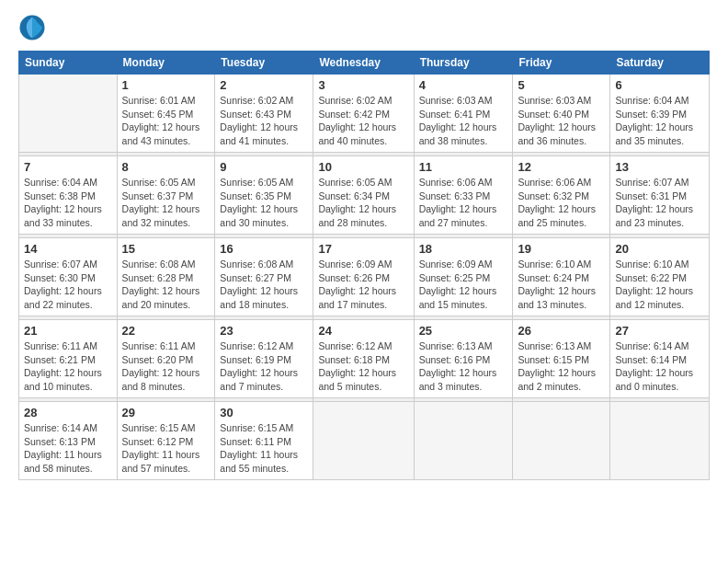  Describe the element at coordinates (364, 63) in the screenshot. I see `calendar-header-wednesday: Wednesday` at that location.